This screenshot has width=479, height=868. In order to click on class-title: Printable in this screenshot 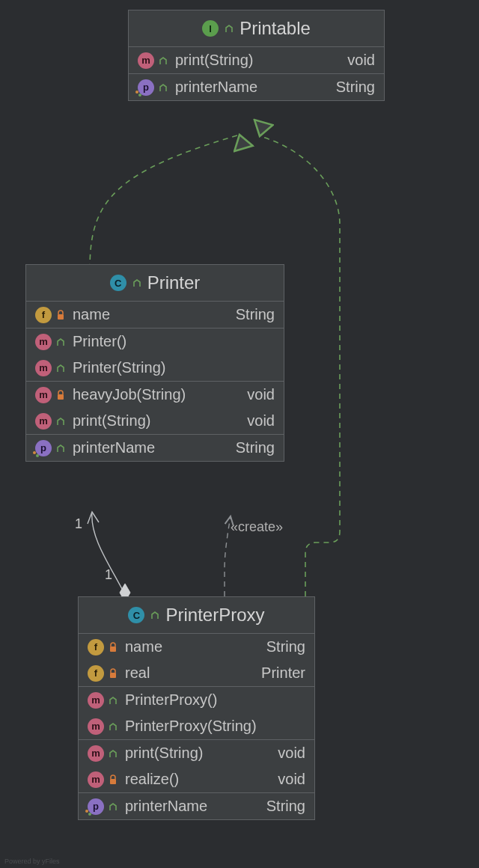, I will do `click(275, 28)`.